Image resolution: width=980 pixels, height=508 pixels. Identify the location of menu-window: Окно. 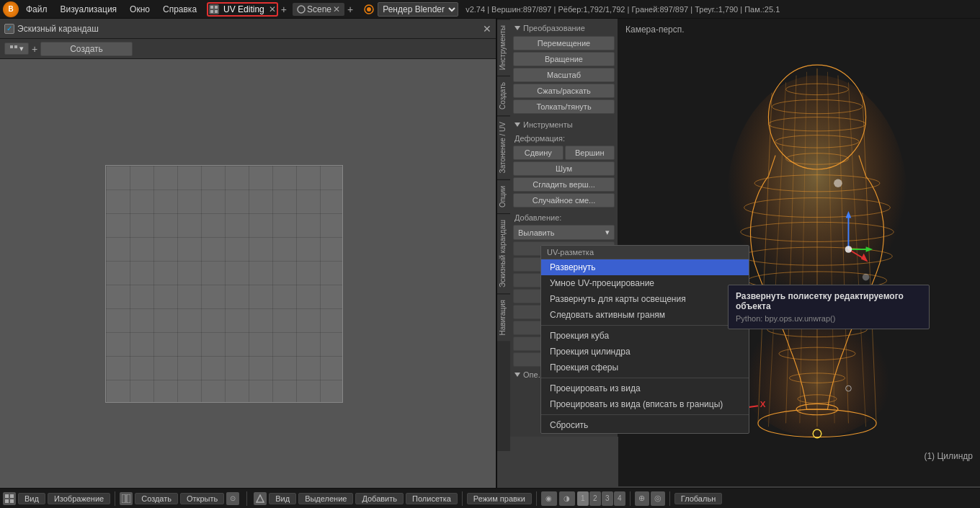
(140, 9).